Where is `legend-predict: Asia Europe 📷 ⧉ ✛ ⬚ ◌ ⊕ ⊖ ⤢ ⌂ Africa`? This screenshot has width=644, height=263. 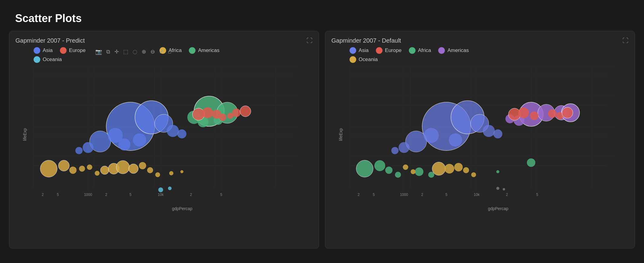 legend-predict: Asia Europe 📷 ⧉ ✛ ⬚ ◌ ⊕ ⊖ ⤢ ⌂ Africa is located at coordinates (164, 50).